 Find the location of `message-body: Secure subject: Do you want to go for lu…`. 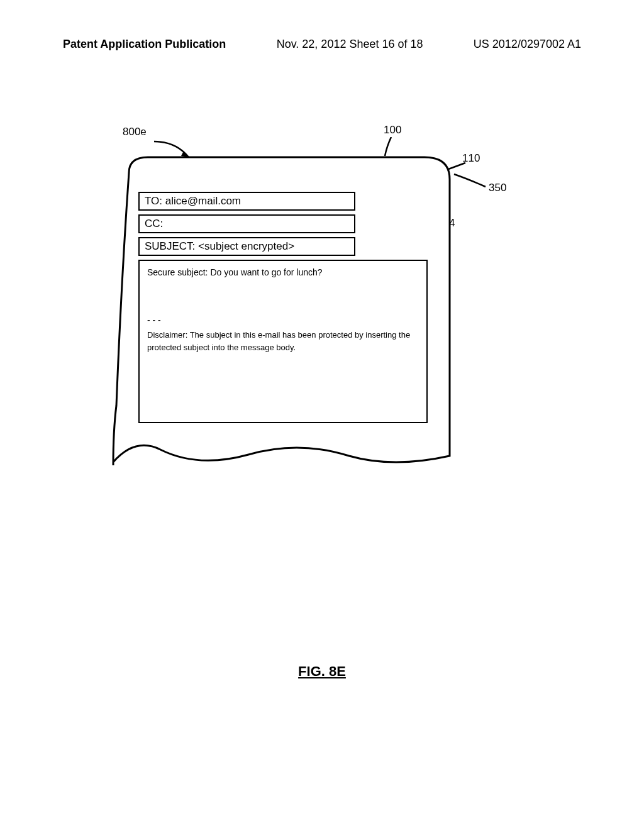

message-body: Secure subject: Do you want to go for lu… is located at coordinates (283, 341).